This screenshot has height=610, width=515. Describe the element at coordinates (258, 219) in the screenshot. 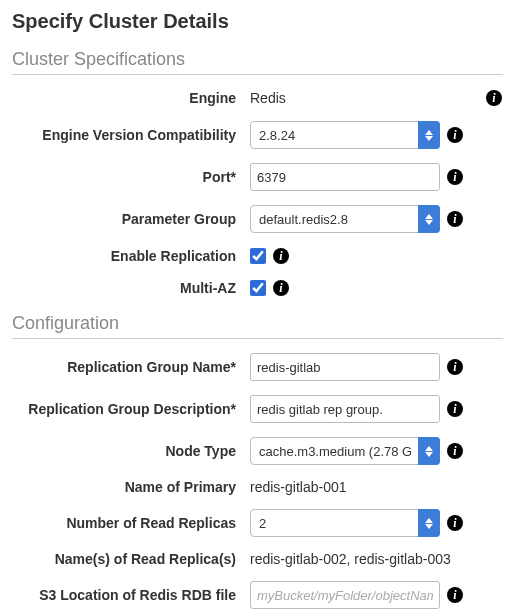

I see `row-parameter-group: Parameter Group default.redis2.8 i` at that location.